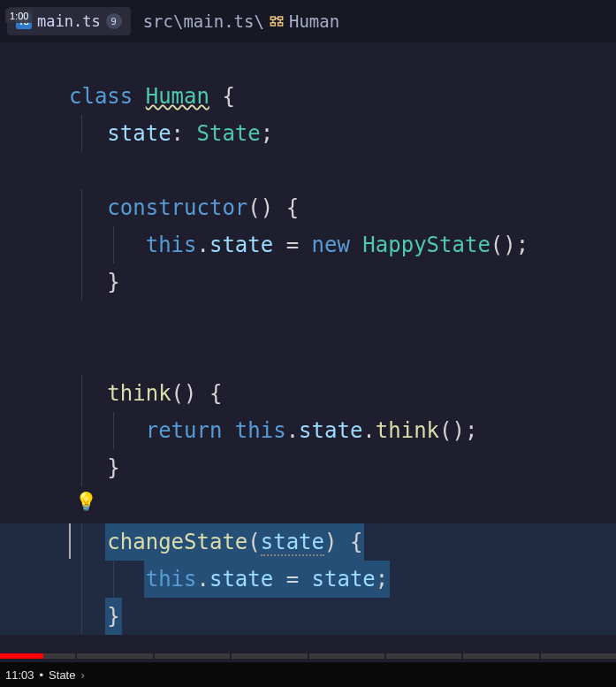 The image size is (616, 687). Describe the element at coordinates (87, 502) in the screenshot. I see `lightbulb-icon: 💡` at that location.